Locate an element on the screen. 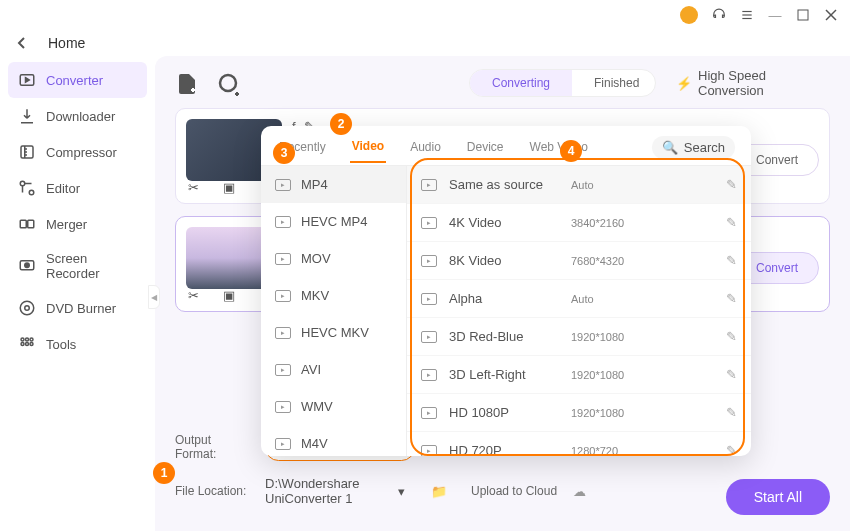 This screenshot has height=531, width=850. annotation-2: 2 is located at coordinates (341, 124).